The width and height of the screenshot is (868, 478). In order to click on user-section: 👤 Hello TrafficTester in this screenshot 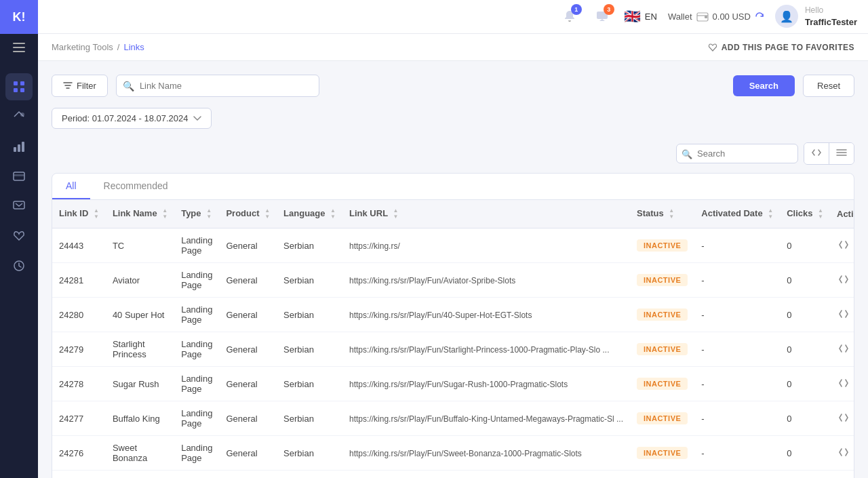, I will do `click(816, 16)`.